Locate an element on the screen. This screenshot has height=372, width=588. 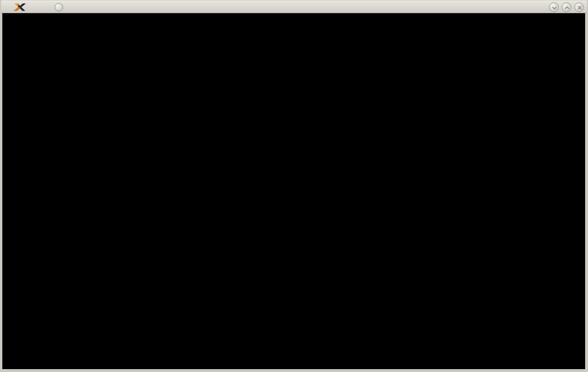
minimize-button is located at coordinates (554, 7).